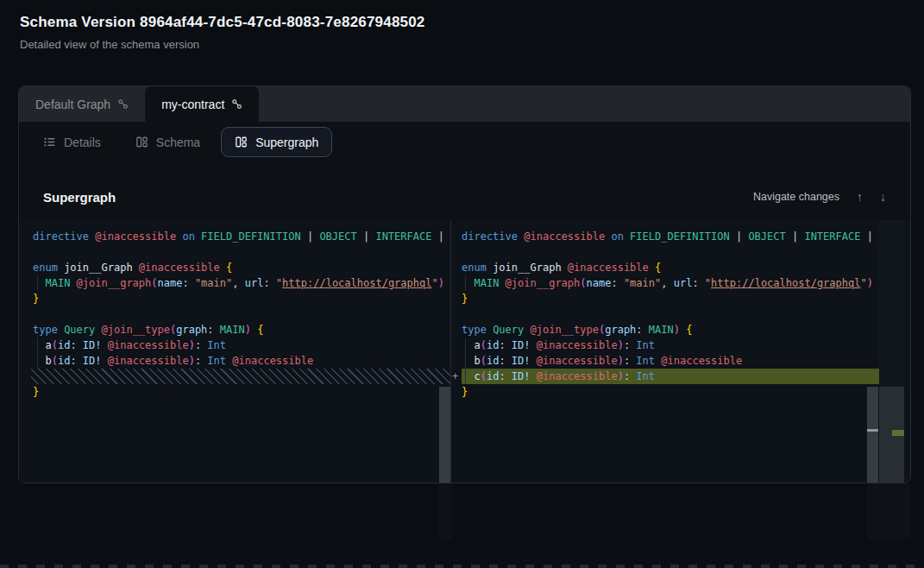  Describe the element at coordinates (464, 104) in the screenshot. I see `graph-tabbar: Default Graph my-contract` at that location.